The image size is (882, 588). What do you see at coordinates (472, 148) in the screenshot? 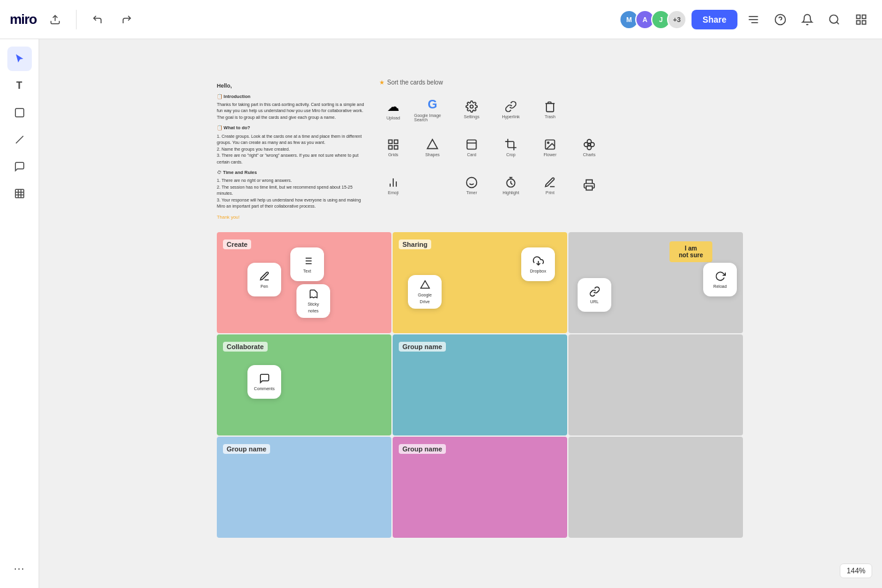
I see `card-card: Card` at bounding box center [472, 148].